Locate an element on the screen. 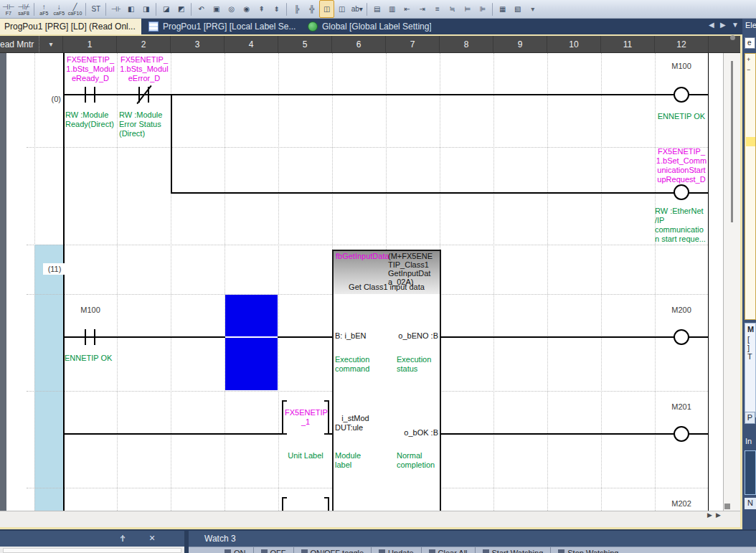 The height and width of the screenshot is (553, 756). statement-edit-icon: ◩ is located at coordinates (181, 9).